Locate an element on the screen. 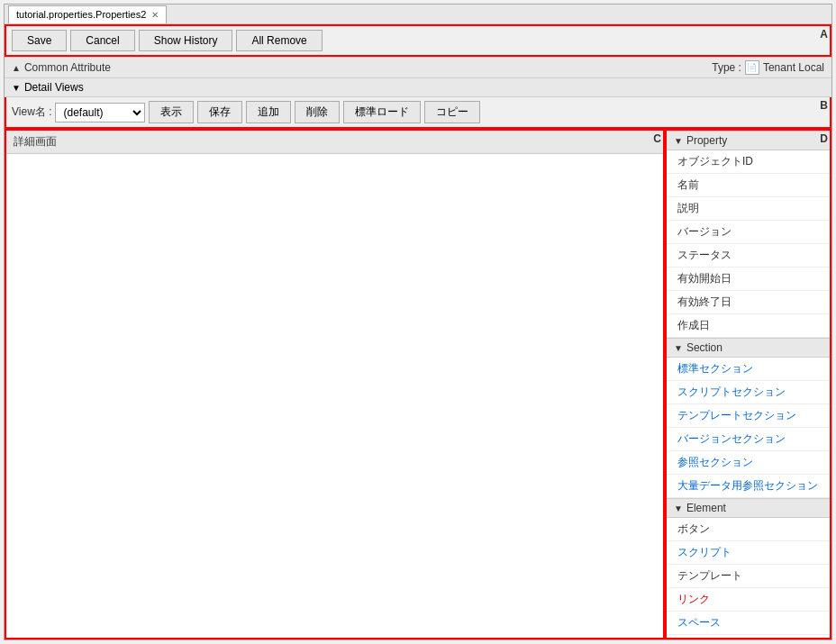 The height and width of the screenshot is (644, 836). property-item-name: 名前 is located at coordinates (748, 186).